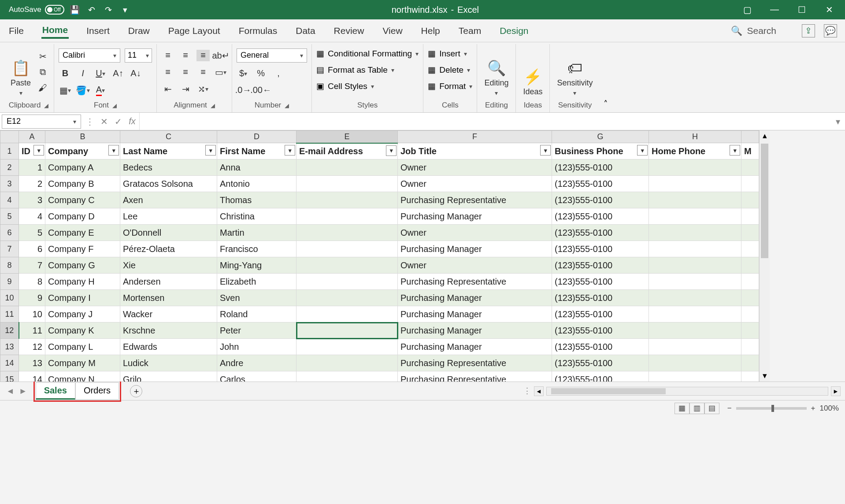 This screenshot has width=845, height=504. What do you see at coordinates (10, 217) in the screenshot?
I see `row-header: 5` at bounding box center [10, 217].